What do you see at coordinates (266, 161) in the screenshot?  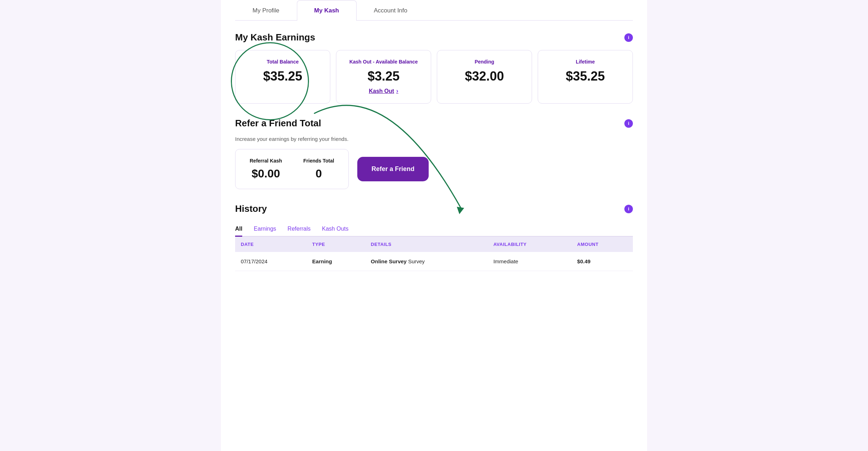 I see `referral-kash-label: Referral Kash` at bounding box center [266, 161].